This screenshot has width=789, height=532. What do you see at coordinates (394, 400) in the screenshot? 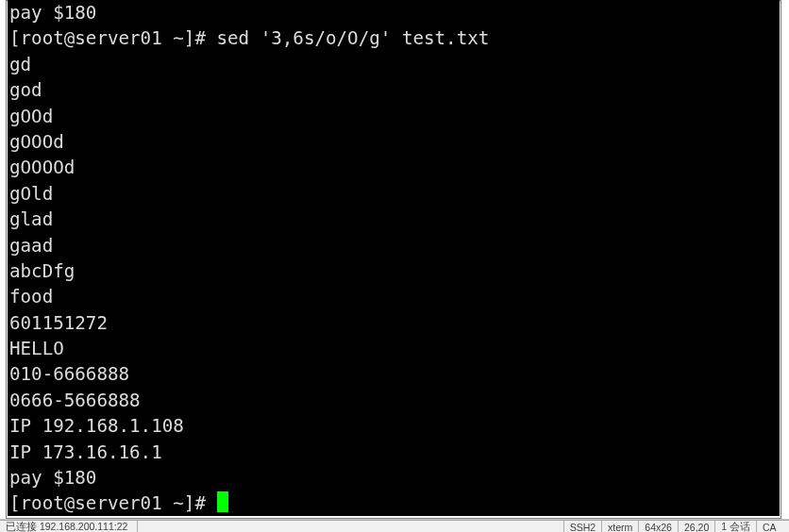
I see `terminal-line: 0666-5666888` at bounding box center [394, 400].